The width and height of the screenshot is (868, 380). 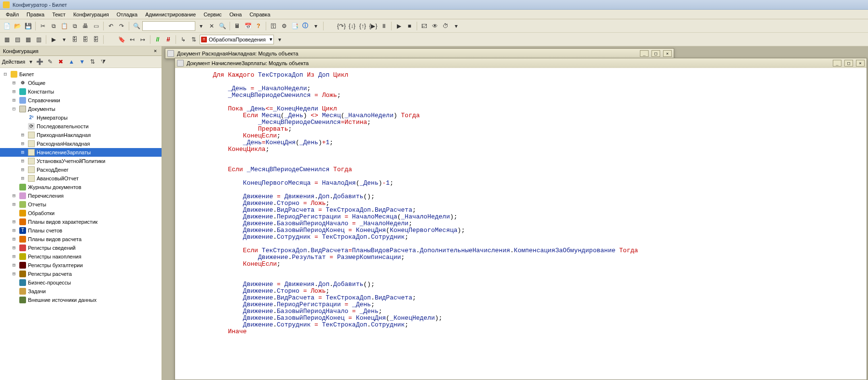 What do you see at coordinates (82, 62) in the screenshot?
I see `down-icon: ▼` at bounding box center [82, 62].